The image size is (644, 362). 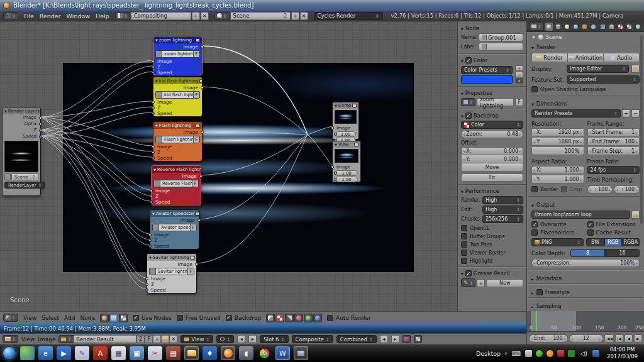 I want to click on backdrop-channel-select: Color, so click(x=492, y=124).